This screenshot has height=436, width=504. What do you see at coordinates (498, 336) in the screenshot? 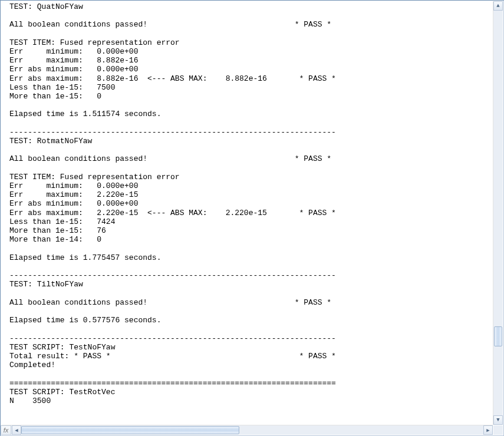
I see `vertical-scroll-thumb` at bounding box center [498, 336].